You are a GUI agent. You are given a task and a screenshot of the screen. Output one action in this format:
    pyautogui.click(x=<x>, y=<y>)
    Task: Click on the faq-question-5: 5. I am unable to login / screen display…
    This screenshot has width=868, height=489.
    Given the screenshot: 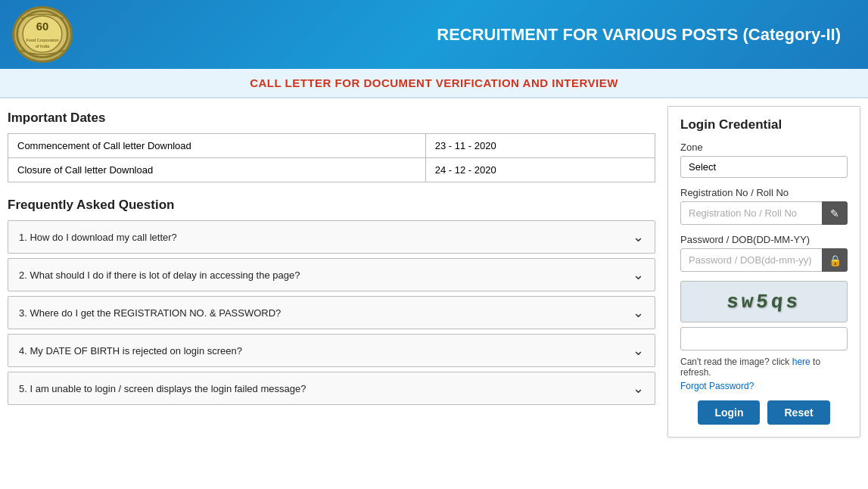 What is the action you would take?
    pyautogui.click(x=162, y=389)
    